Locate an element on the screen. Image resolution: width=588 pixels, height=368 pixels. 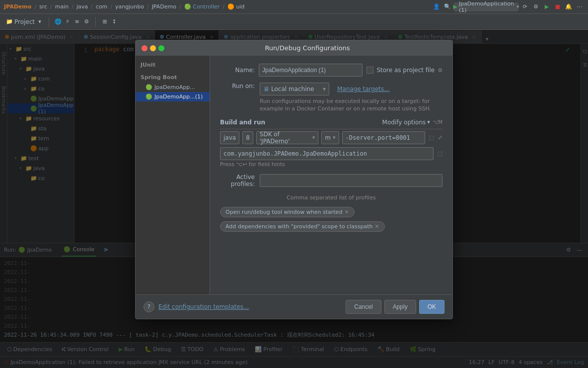
section-header: Build and run Modify options ▾ ⌥M is located at coordinates (331, 124).